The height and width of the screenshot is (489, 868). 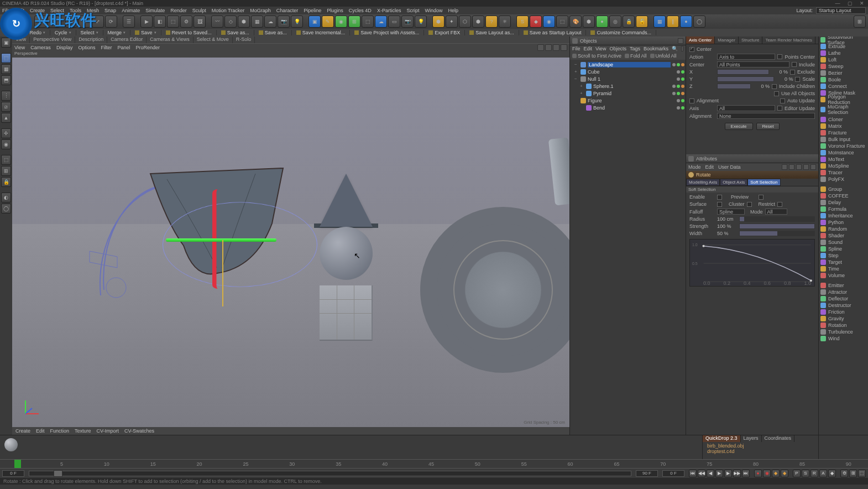 I want to click on tree-row-sphere: +Sphere.1, so click(x=628, y=86).